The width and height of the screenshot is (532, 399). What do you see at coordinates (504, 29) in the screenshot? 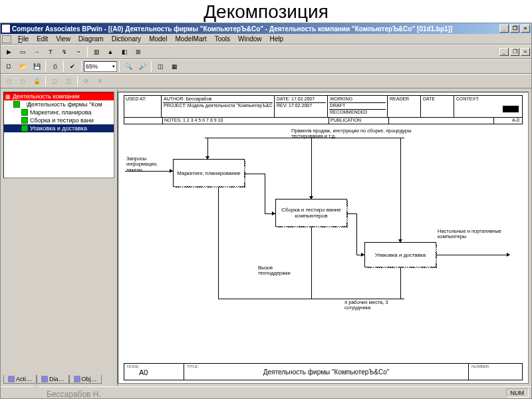
I see `minimize-button: _` at bounding box center [504, 29].